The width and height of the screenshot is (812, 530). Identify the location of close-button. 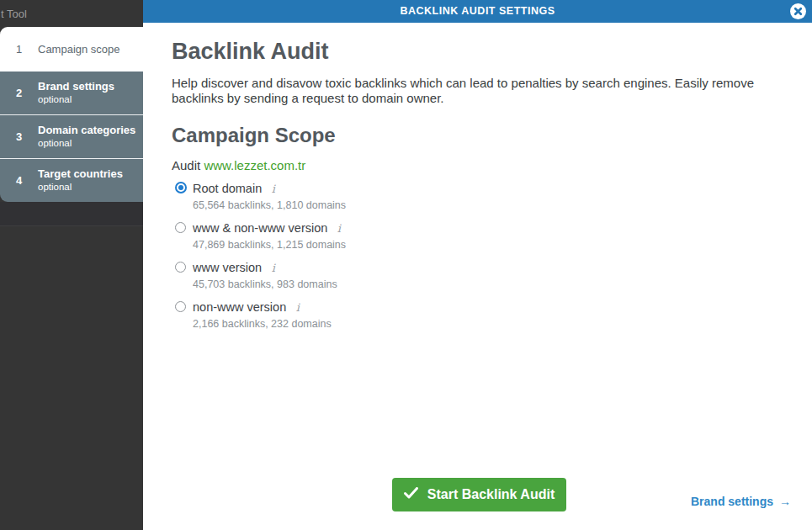
(798, 12).